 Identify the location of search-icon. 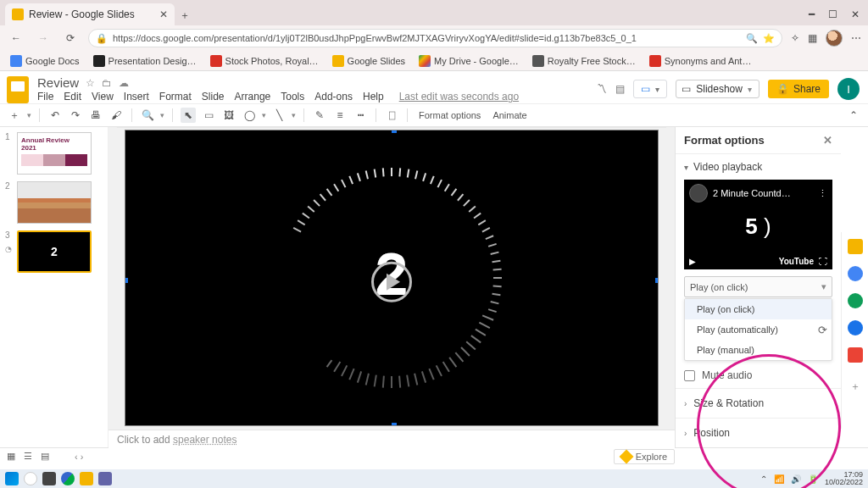
(31, 479).